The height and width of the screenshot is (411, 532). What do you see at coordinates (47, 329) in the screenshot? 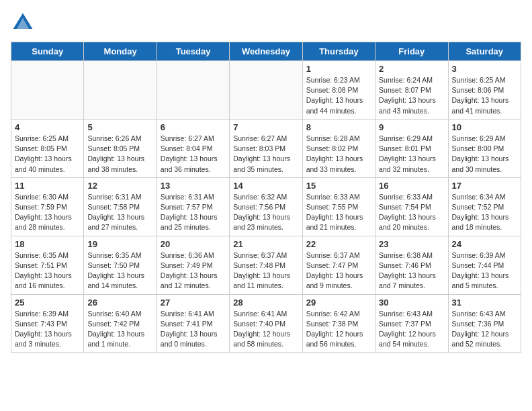
I see `day-info: Sunrise: 6:39 AM Sunset: 7:43 PM Dayligh…` at bounding box center [47, 329].